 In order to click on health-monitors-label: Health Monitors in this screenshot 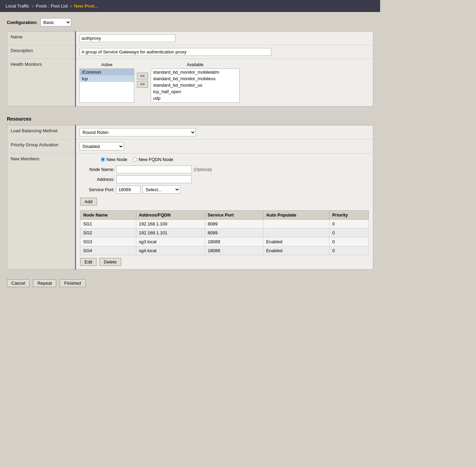, I will do `click(41, 83)`.